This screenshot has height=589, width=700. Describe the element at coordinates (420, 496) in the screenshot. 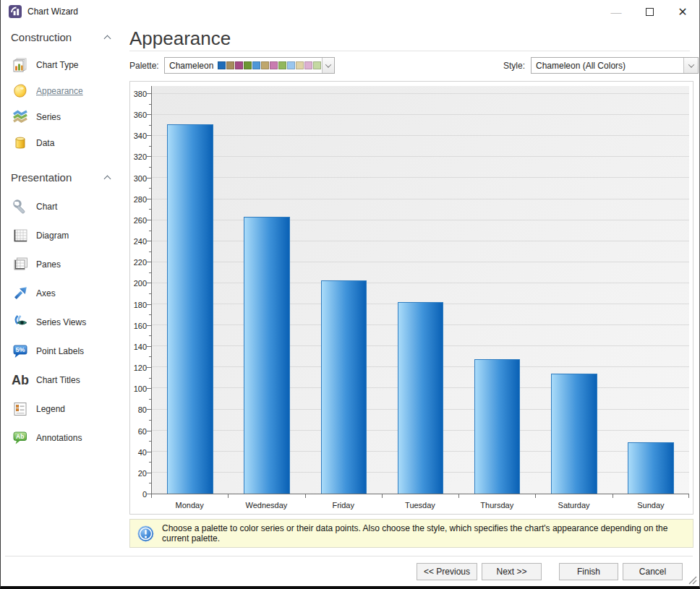

I see `x-axis-ticks` at that location.